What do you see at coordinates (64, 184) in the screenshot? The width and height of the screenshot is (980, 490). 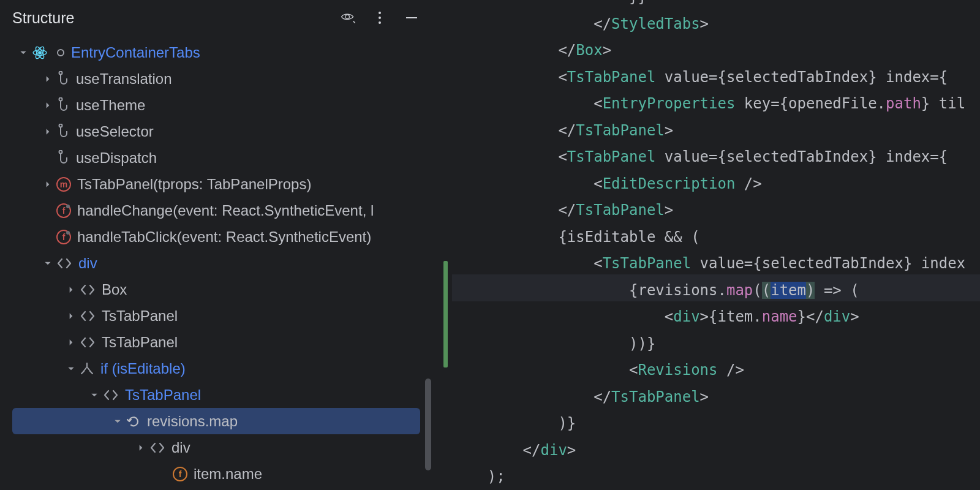 I see `method-icon: m` at bounding box center [64, 184].